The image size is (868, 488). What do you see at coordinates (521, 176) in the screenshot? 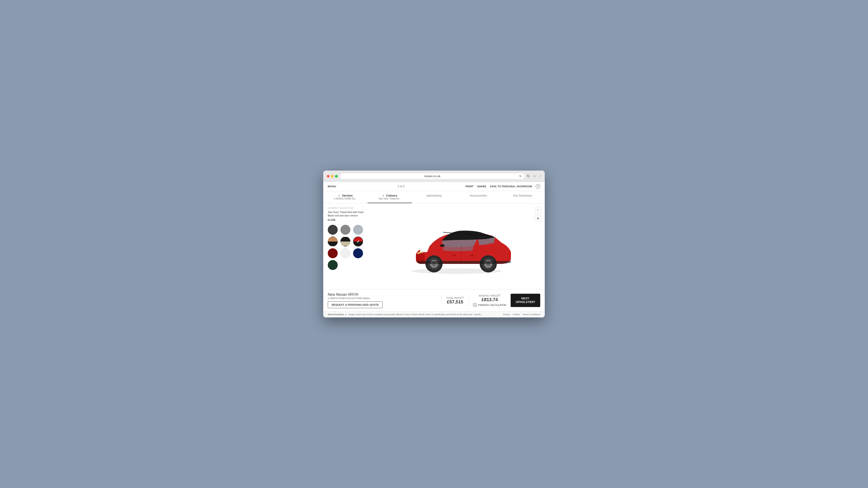
I see `reload-icon: ↻` at bounding box center [521, 176].